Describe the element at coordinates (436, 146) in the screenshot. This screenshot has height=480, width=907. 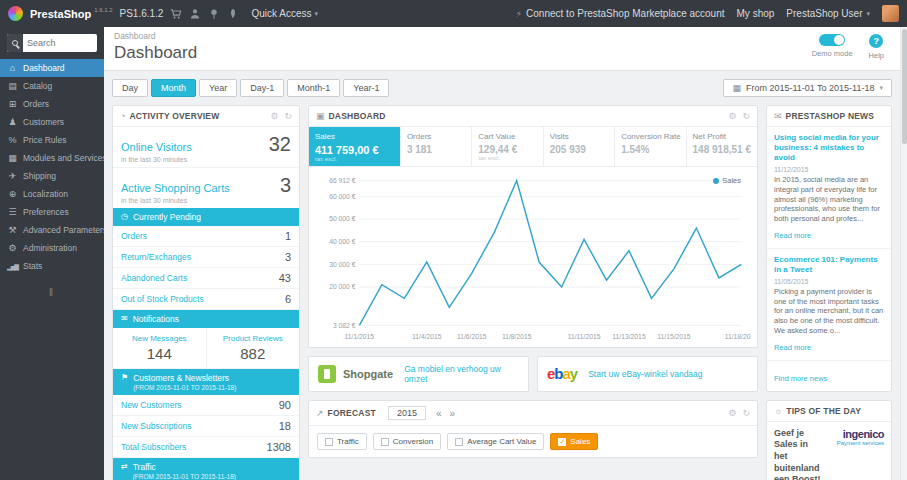
I see `kpi-orders: Orders3 181` at that location.